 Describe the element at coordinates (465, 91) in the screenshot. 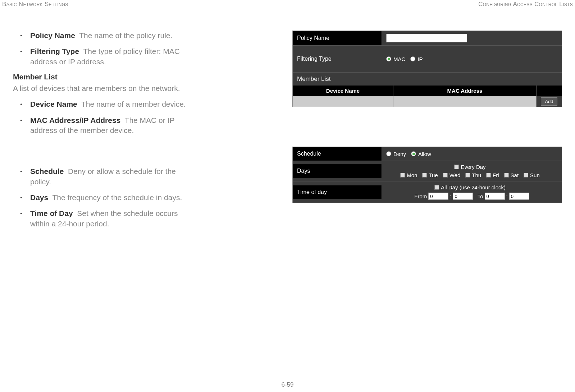

I see `col-mac-address: MAC Address` at that location.